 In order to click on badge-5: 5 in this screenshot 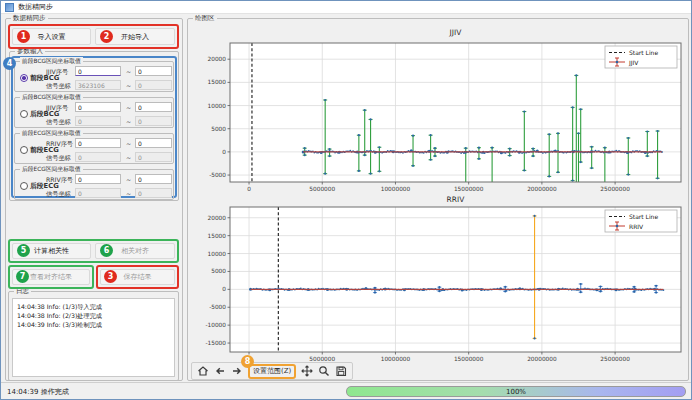, I will do `click(24, 250)`.